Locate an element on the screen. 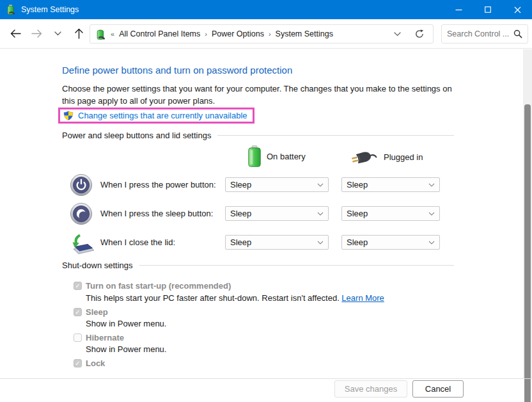 This screenshot has height=402, width=532. breadcrumb-item-system-settings: System Settings is located at coordinates (304, 34).